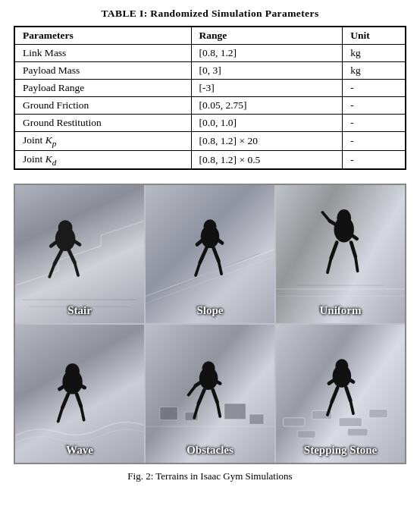  Describe the element at coordinates (103, 159) in the screenshot. I see `param-joint-kd: Joint Kd` at that location.